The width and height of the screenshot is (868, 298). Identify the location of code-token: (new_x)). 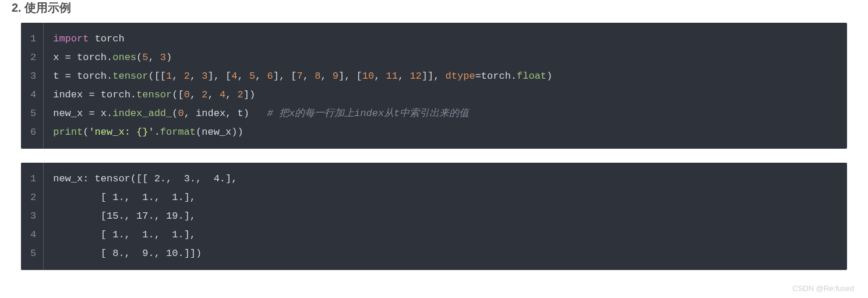
(220, 132).